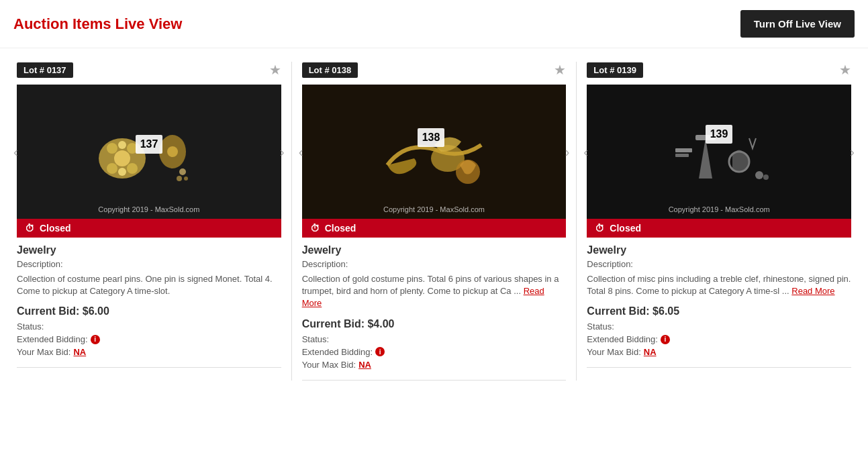 This screenshot has height=455, width=868. What do you see at coordinates (45, 70) in the screenshot?
I see `lot-badge-137: Lot # 0137` at bounding box center [45, 70].